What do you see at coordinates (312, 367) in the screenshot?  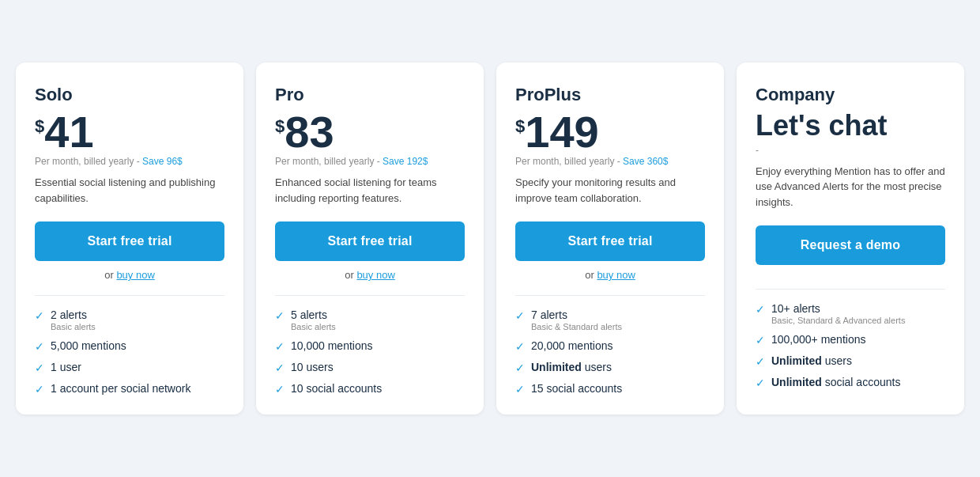 I see `feature-text: 10 users` at bounding box center [312, 367].